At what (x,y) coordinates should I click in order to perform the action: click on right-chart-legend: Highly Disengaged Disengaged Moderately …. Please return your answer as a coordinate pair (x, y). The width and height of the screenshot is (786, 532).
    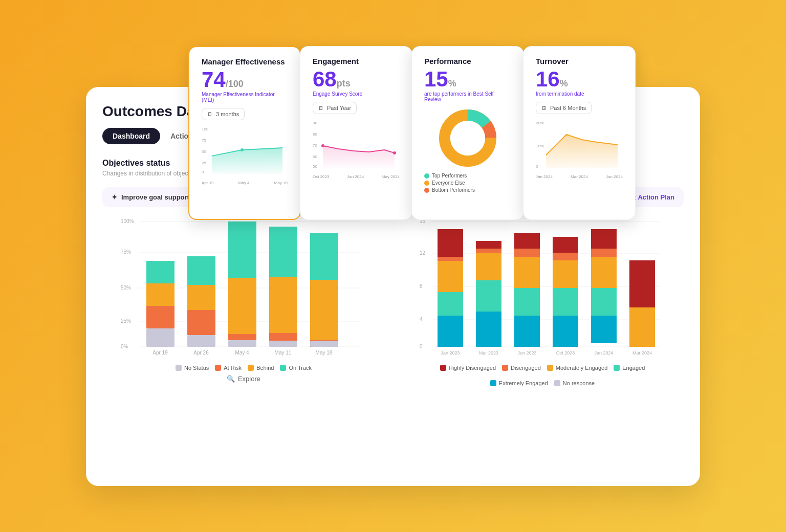
    Looking at the image, I should click on (542, 375).